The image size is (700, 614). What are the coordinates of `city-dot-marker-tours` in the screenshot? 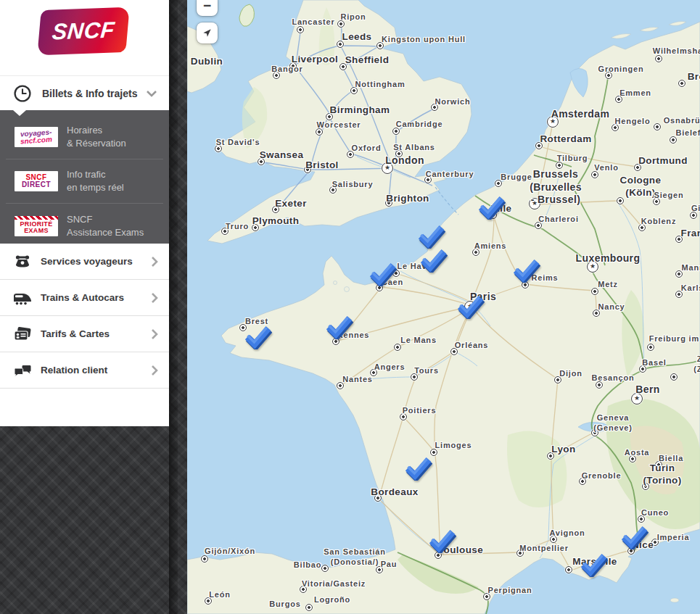 It's located at (414, 377).